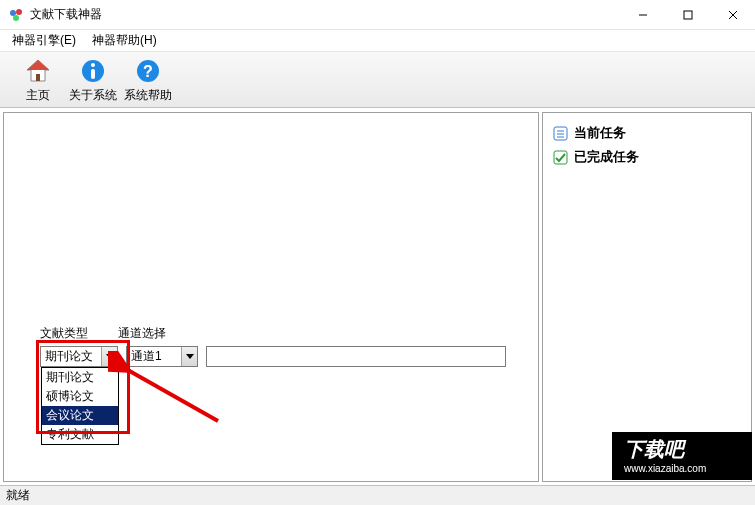  Describe the element at coordinates (688, 14) in the screenshot. I see `window-controls` at that location.